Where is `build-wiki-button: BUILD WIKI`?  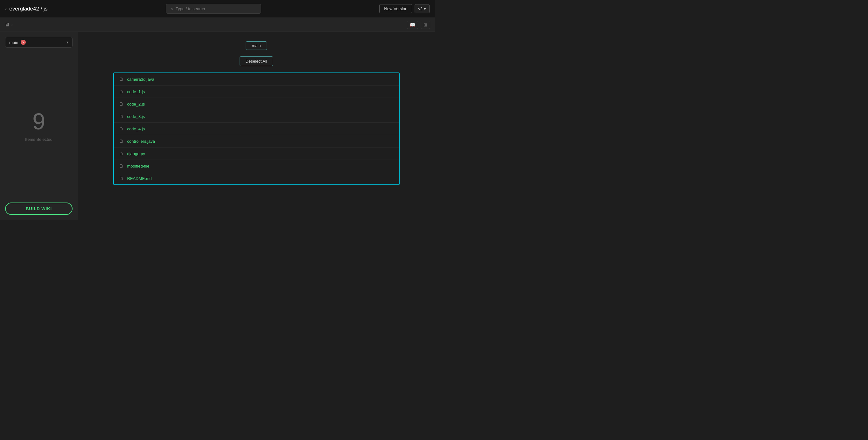 build-wiki-button: BUILD WIKI is located at coordinates (39, 209).